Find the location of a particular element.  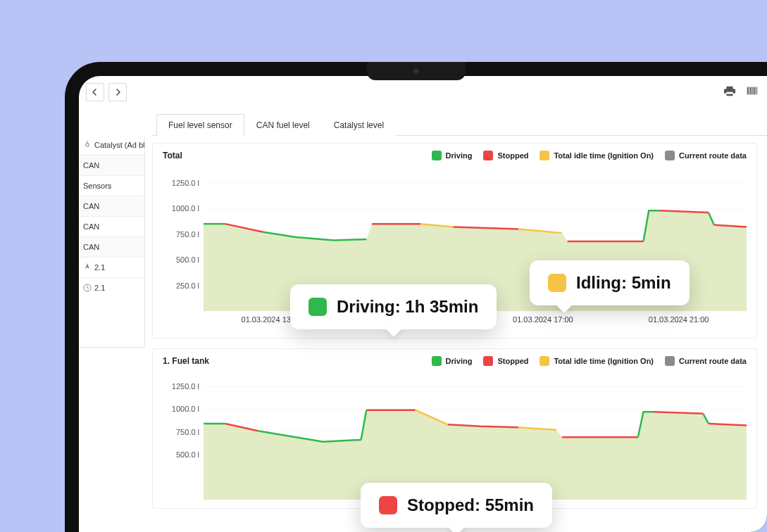

nav-buttons is located at coordinates (106, 92).